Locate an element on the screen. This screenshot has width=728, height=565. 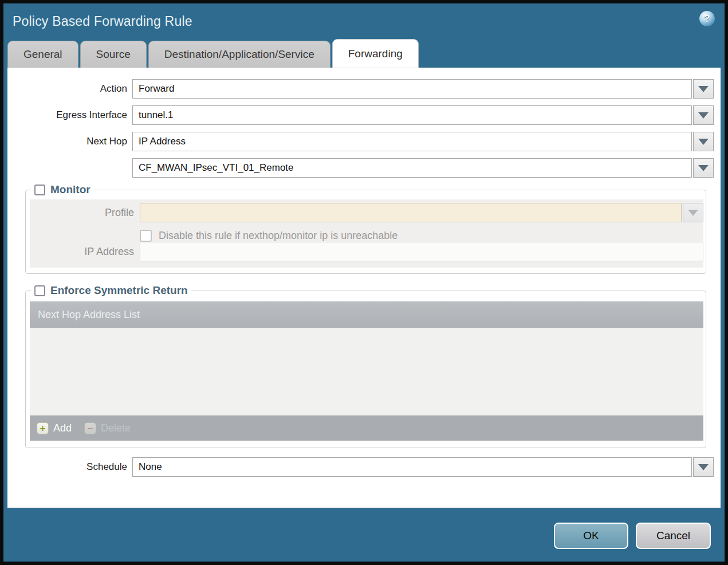
enforce-legend: Enforce Symmetric Return is located at coordinates (111, 291).